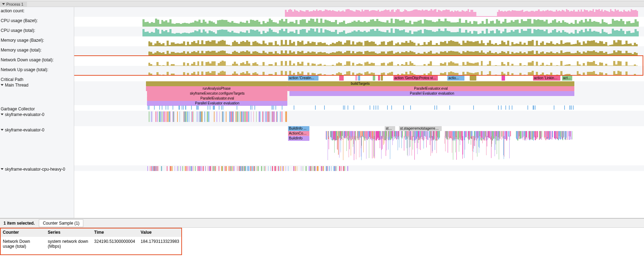  What do you see at coordinates (37, 78) in the screenshot?
I see `track-row-critical_path: Critical Path` at bounding box center [37, 78].